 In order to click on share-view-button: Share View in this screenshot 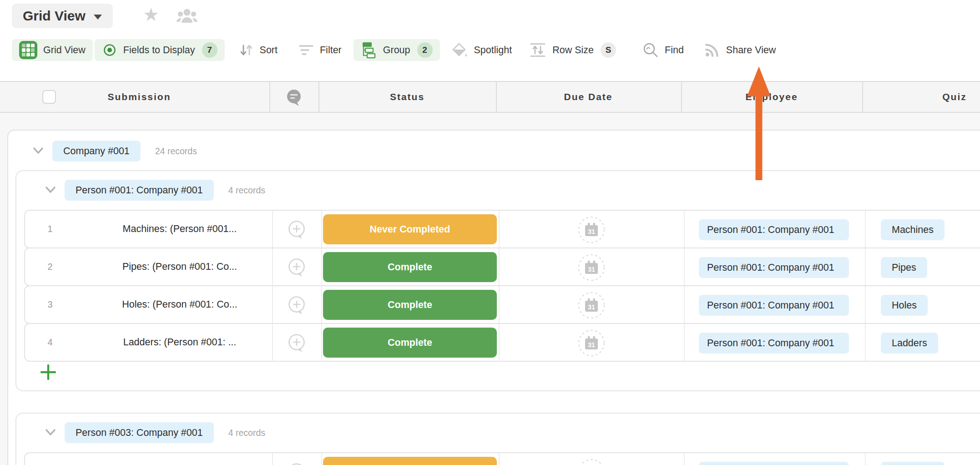, I will do `click(740, 50)`.